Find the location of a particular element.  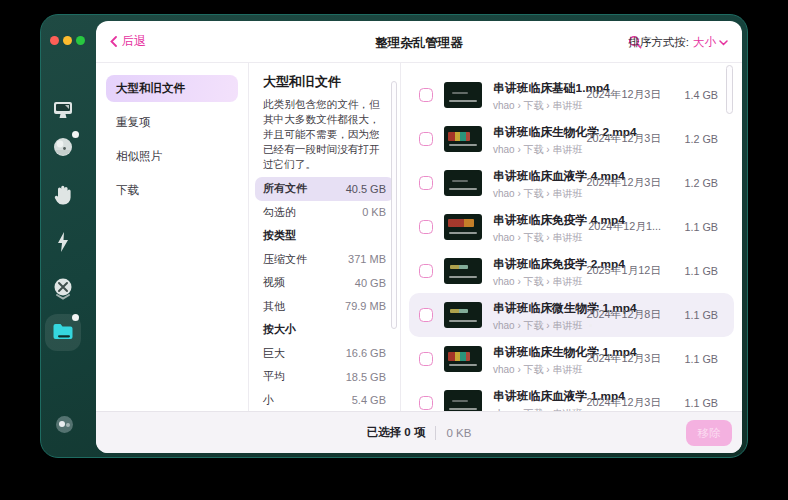

selection-footer: 已选择 0 项 0 KB 移除 is located at coordinates (419, 432).